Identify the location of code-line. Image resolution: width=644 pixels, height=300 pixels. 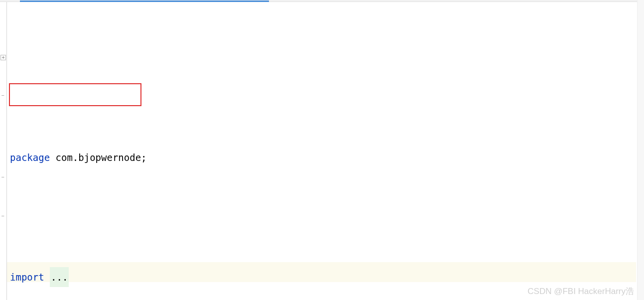
(326, 217).